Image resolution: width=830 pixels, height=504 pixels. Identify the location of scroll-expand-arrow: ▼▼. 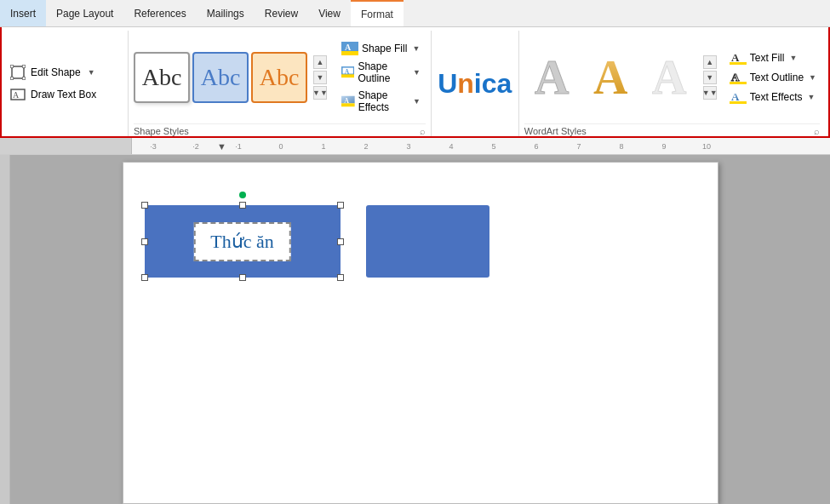
(320, 93).